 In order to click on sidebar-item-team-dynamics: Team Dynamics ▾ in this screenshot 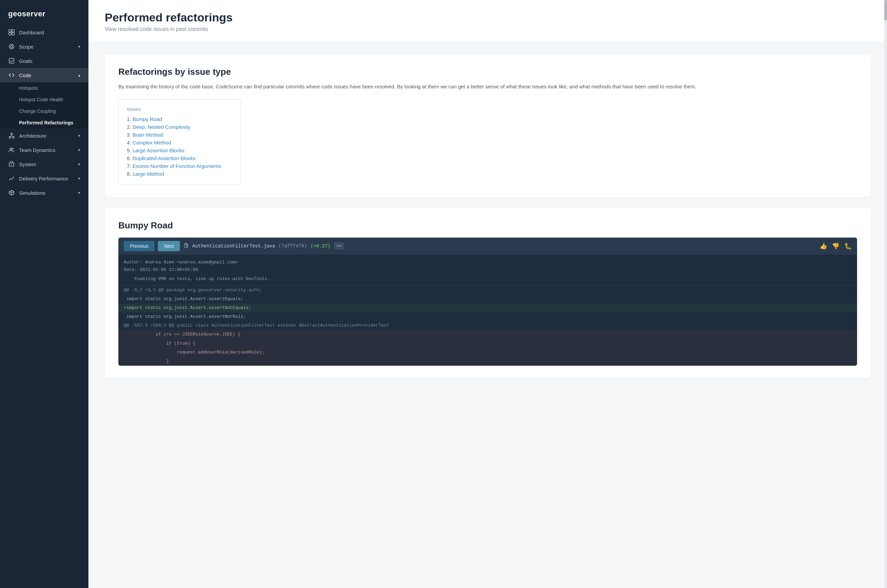, I will do `click(44, 150)`.